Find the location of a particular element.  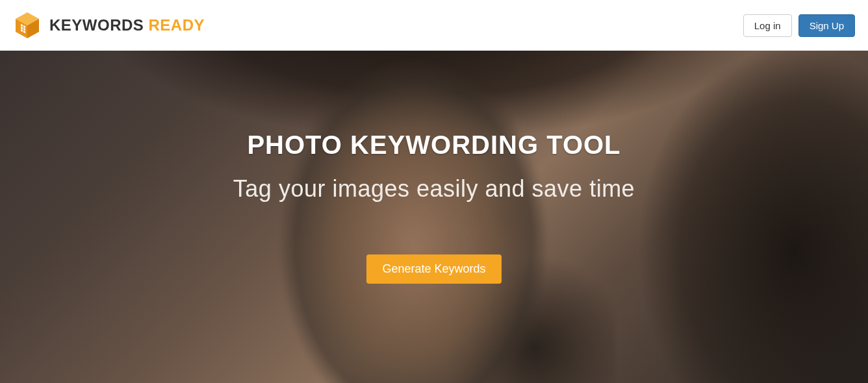

nav-buttons: Log in Sign Up is located at coordinates (799, 26).